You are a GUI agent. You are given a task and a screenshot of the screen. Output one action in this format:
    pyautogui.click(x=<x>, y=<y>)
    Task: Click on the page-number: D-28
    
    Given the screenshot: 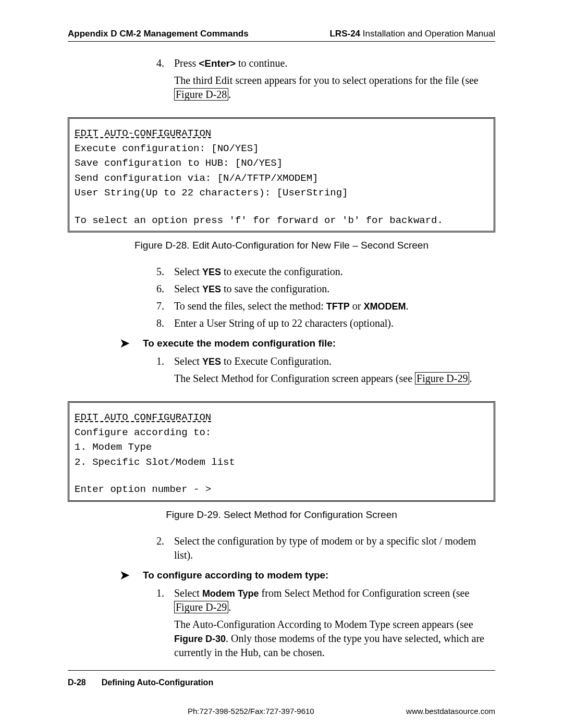 What is the action you would take?
    pyautogui.click(x=77, y=683)
    